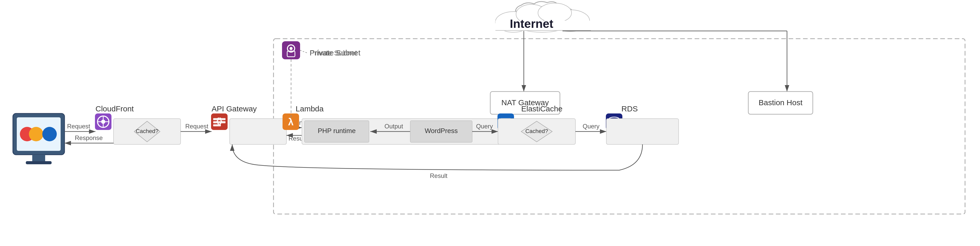 The width and height of the screenshot is (980, 246). I want to click on bastion-host-label: Bastion Host, so click(781, 103).